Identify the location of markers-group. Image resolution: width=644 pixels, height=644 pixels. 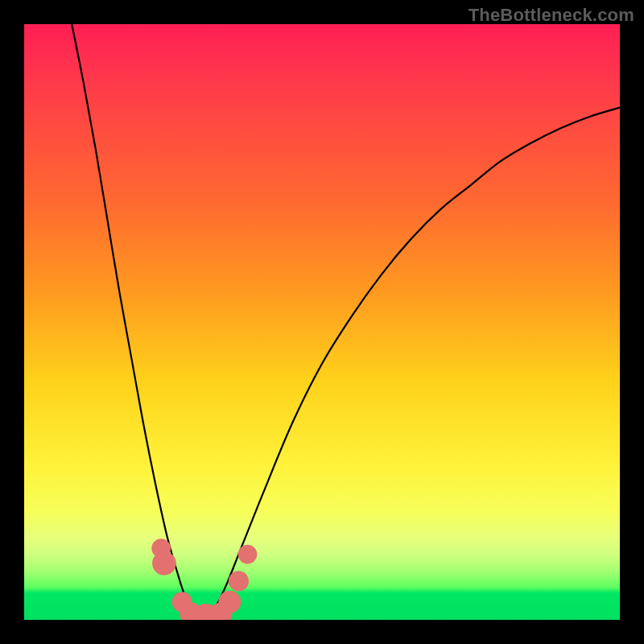
(204, 580).